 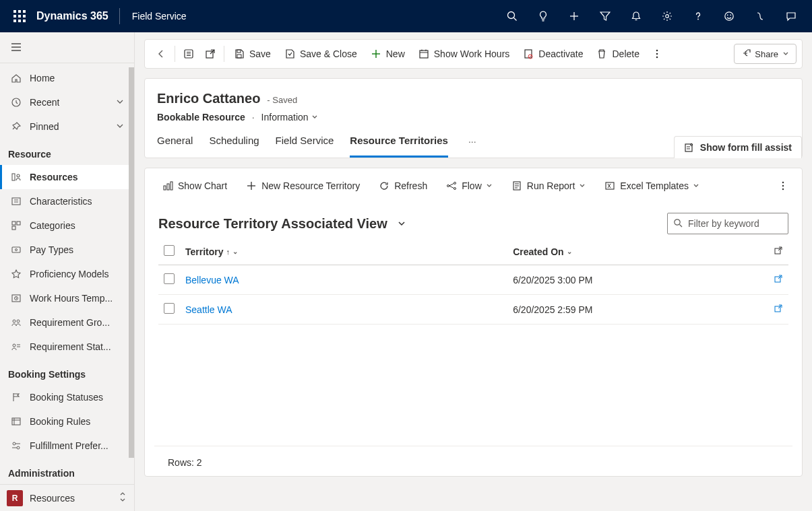 What do you see at coordinates (120, 16) in the screenshot?
I see `nav-divider` at bounding box center [120, 16].